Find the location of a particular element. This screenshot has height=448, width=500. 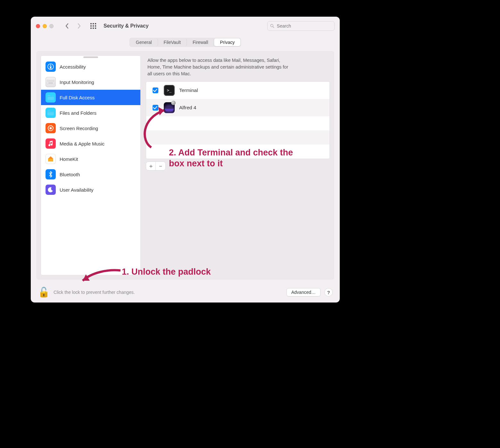

help-button: ? is located at coordinates (329, 292).